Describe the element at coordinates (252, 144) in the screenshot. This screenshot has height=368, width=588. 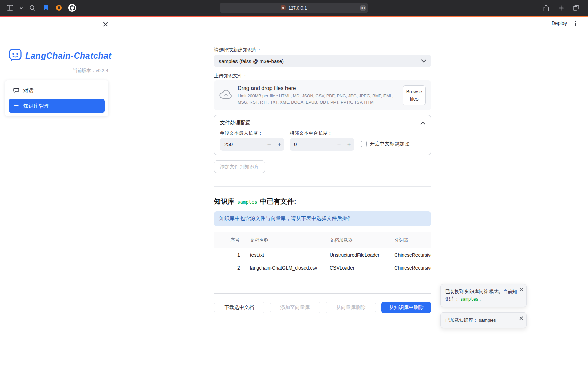
I see `chunk-size-input: 250 − +` at that location.